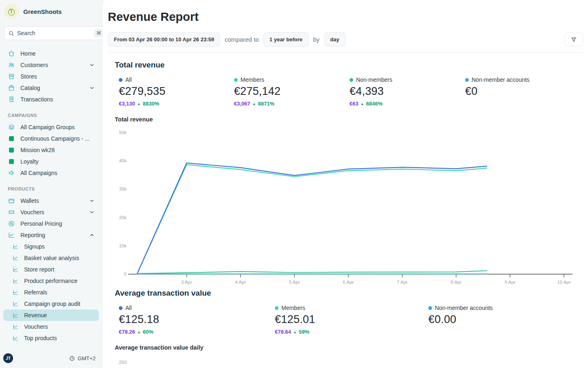 The image size is (588, 368). I want to click on sidebar-item-personal-pricing: Personal Pricing, so click(51, 224).